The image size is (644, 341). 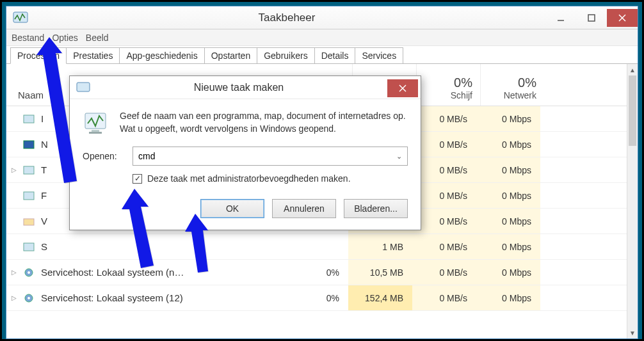 What do you see at coordinates (399, 156) in the screenshot?
I see `chevron-down-icon: ⌄` at bounding box center [399, 156].